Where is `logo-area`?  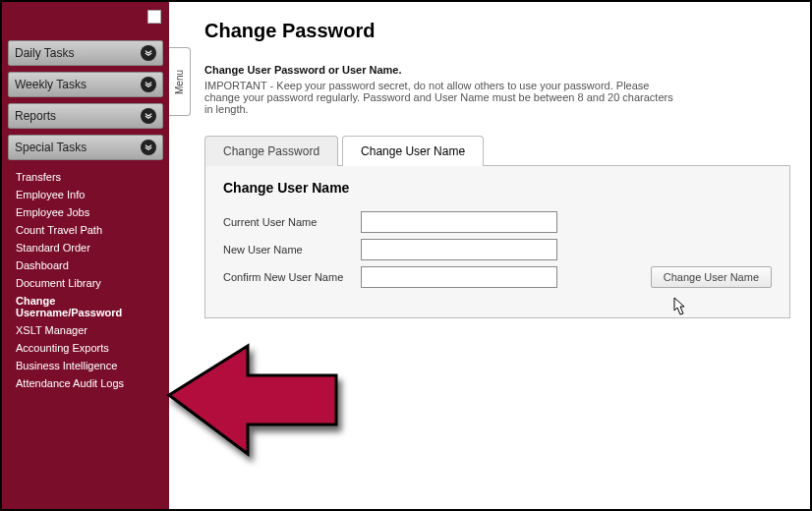
logo-area is located at coordinates (86, 22).